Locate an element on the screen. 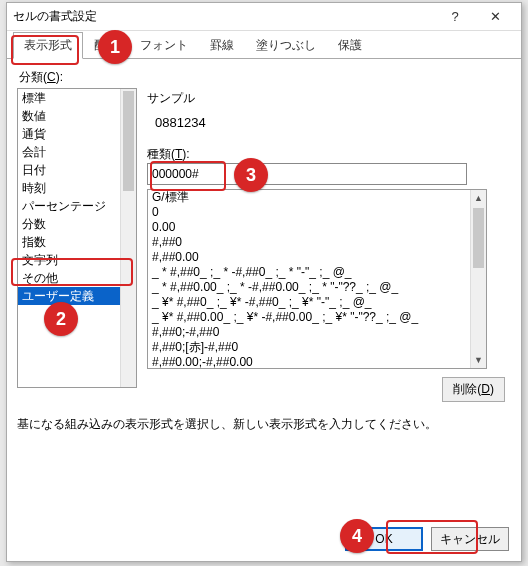 The width and height of the screenshot is (528, 566). sample-label: サンプル is located at coordinates (329, 98).